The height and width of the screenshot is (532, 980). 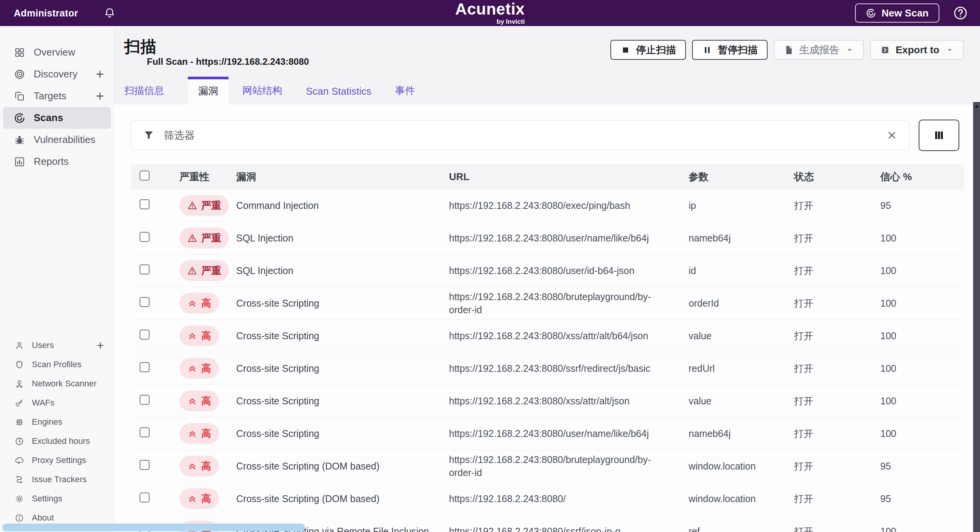 What do you see at coordinates (228, 62) in the screenshot?
I see `scan-target-subtitle: Full Scan - https://192.168.2.243:8080` at bounding box center [228, 62].